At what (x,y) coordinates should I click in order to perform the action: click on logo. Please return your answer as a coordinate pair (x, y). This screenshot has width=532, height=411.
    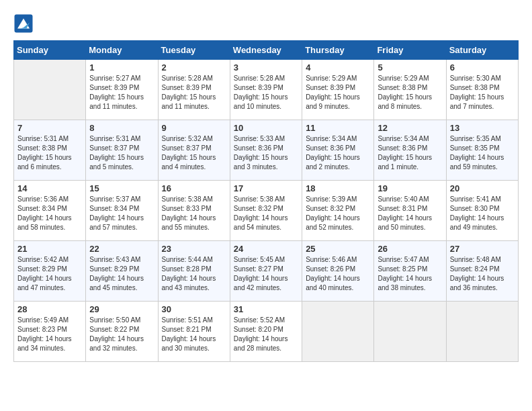
    Looking at the image, I should click on (25, 24).